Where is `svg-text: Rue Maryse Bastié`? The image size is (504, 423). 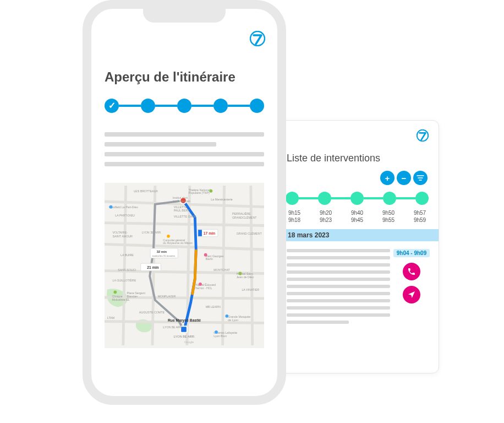
svg-text: Rue Maryse Bastié is located at coordinates (184, 321).